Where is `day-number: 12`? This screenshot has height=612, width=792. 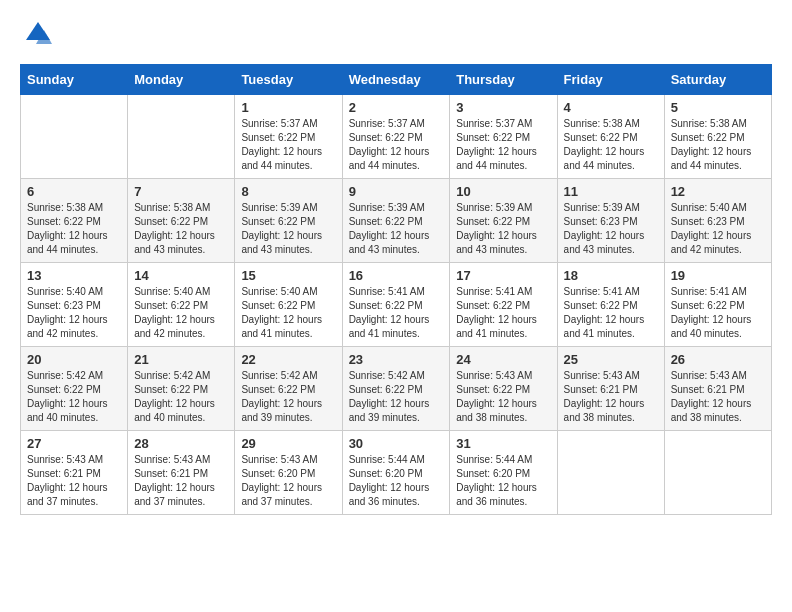
day-number: 12 is located at coordinates (718, 192).